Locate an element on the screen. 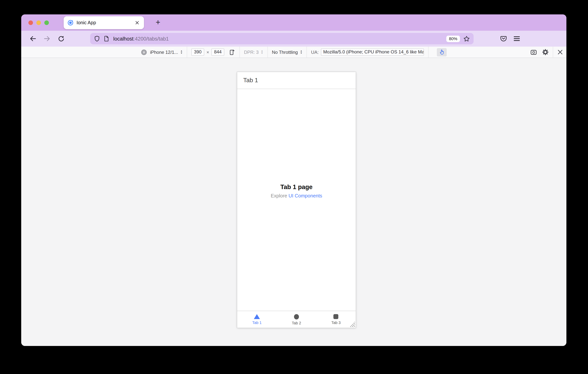 The width and height of the screenshot is (588, 374). window-titlebar: Ionic App + is located at coordinates (294, 22).